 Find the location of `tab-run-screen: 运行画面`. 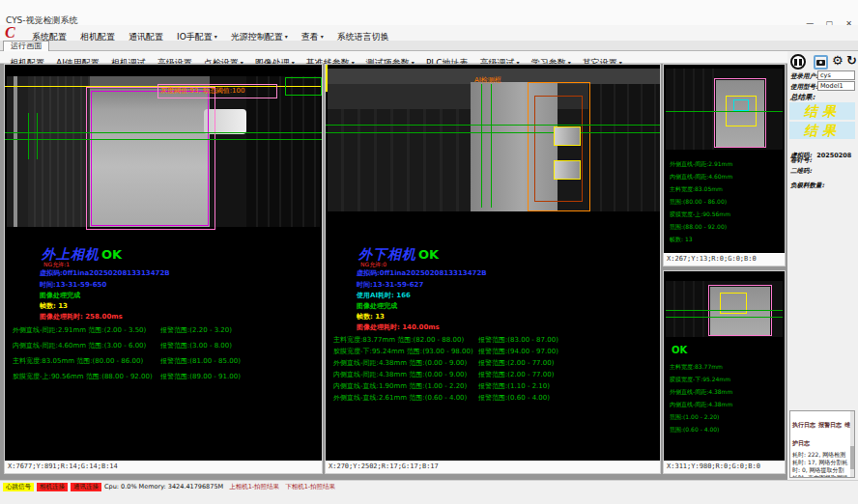

tab-run-screen: 运行画面 is located at coordinates (26, 46).